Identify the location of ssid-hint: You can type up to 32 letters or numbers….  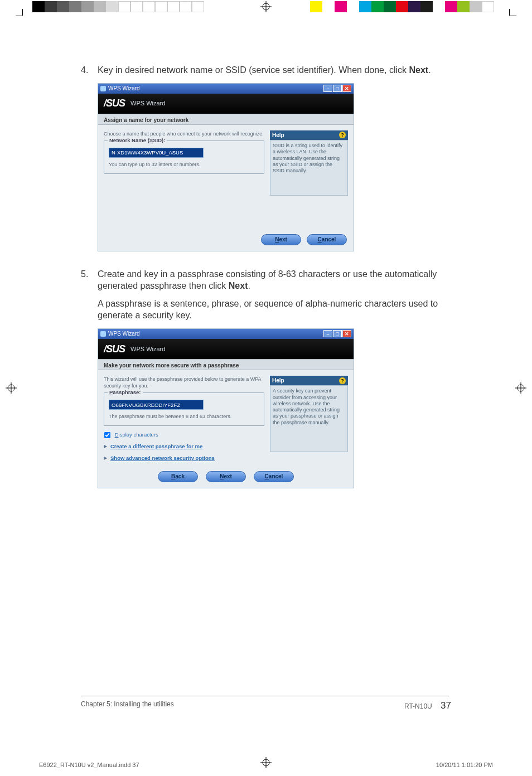
(184, 164).